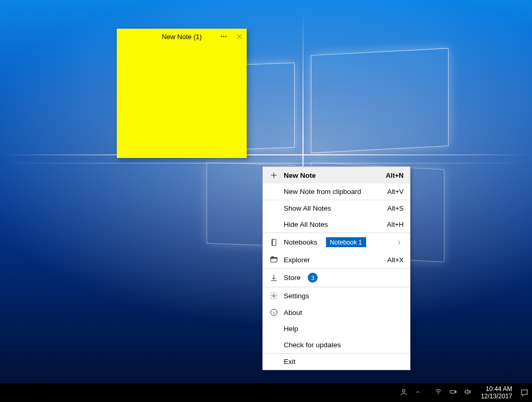 Image resolution: width=532 pixels, height=402 pixels. What do you see at coordinates (344, 345) in the screenshot?
I see `menu-label: Check for updates` at bounding box center [344, 345].